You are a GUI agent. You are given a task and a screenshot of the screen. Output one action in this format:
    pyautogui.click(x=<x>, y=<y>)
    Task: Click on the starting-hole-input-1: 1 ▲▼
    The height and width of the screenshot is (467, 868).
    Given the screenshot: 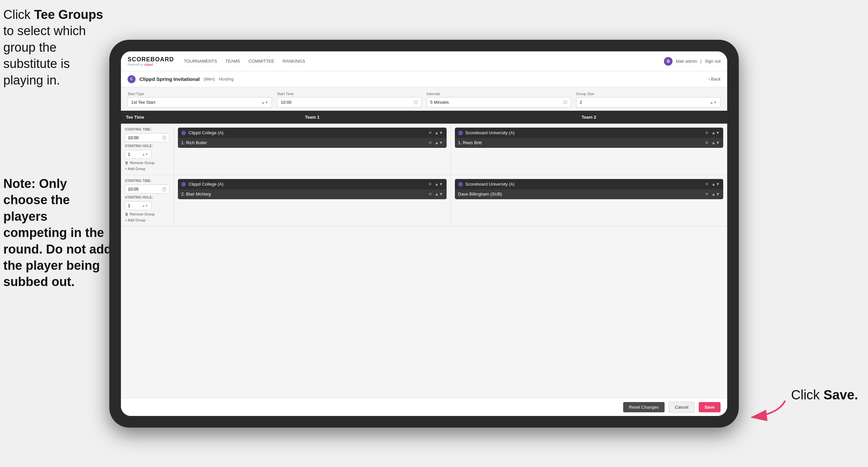 What is the action you would take?
    pyautogui.click(x=138, y=154)
    